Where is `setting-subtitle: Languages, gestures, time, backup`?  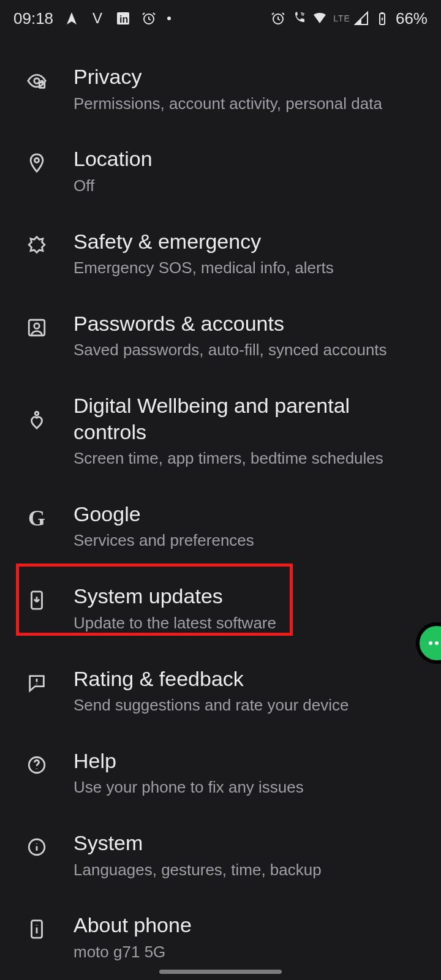
setting-subtitle: Languages, gestures, time, backup is located at coordinates (248, 870).